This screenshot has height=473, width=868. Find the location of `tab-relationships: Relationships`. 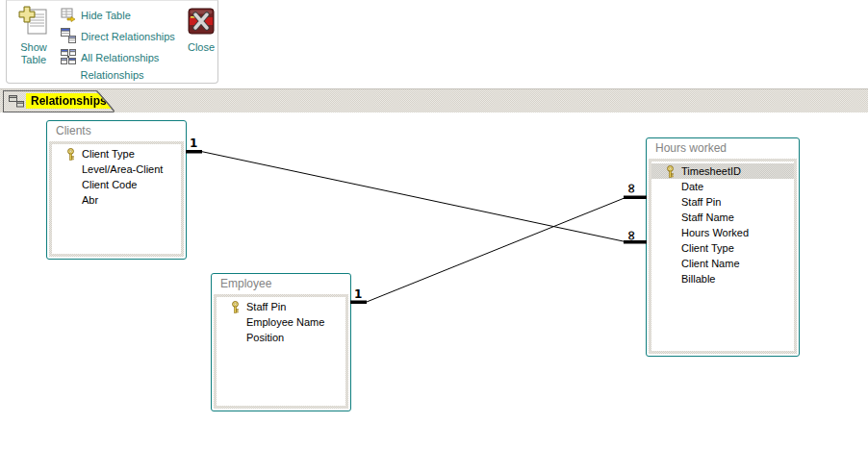

tab-relationships: Relationships is located at coordinates (59, 102).